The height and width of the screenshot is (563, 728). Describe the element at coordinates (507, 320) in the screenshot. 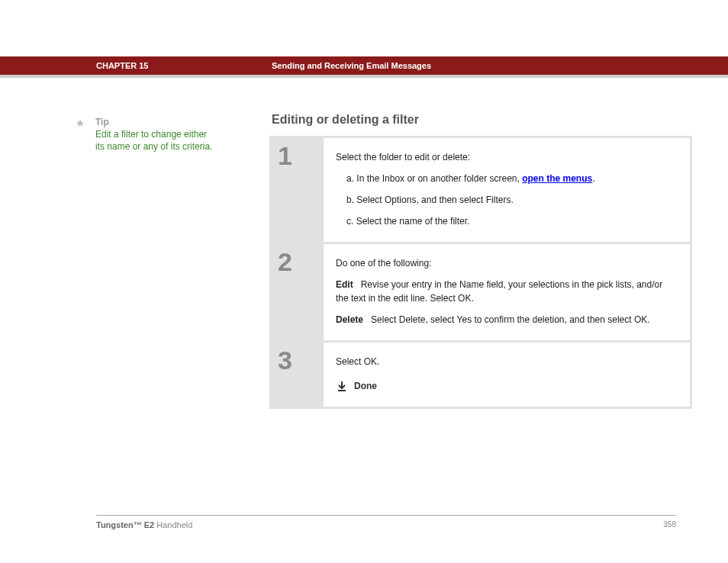

I see `step-def: Delete Select Delete, select Yes to conf…` at that location.